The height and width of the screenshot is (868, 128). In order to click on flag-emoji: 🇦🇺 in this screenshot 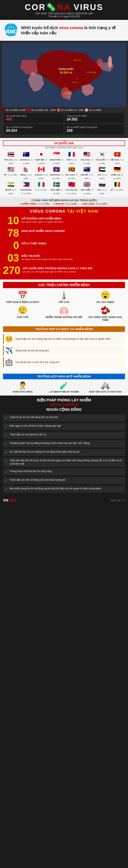, I will do `click(26, 154)`.